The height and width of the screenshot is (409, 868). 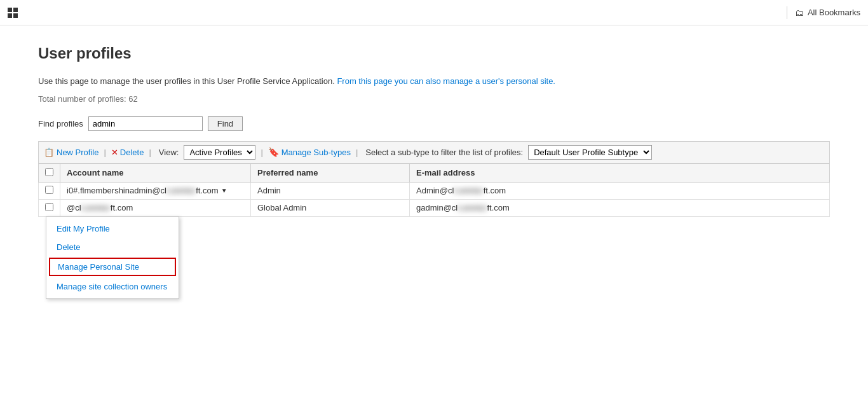 What do you see at coordinates (50, 173) in the screenshot?
I see `col-header-checkbox` at bounding box center [50, 173].